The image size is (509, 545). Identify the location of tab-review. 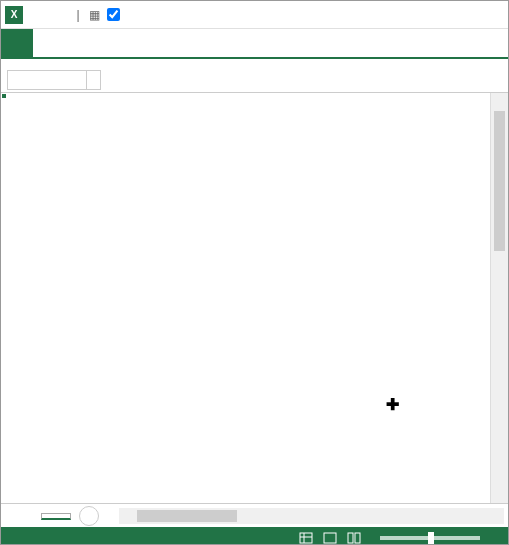
(165, 43).